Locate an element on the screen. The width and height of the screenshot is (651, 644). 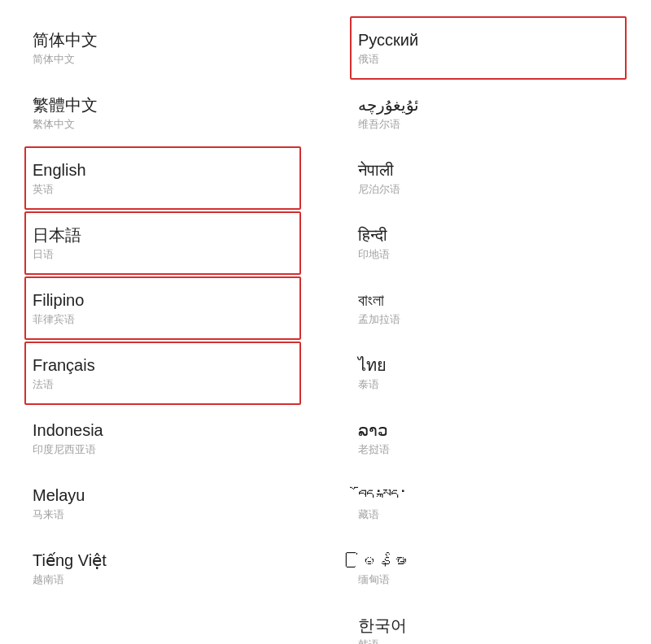
language-item-right-0: Русский俄语 is located at coordinates (488, 48).